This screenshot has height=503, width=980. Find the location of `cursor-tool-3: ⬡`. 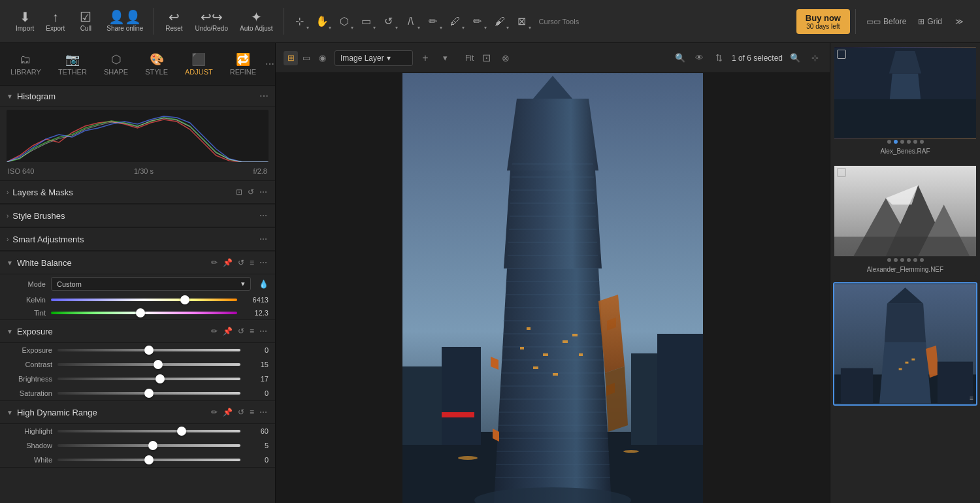

cursor-tool-3: ⬡ is located at coordinates (344, 22).